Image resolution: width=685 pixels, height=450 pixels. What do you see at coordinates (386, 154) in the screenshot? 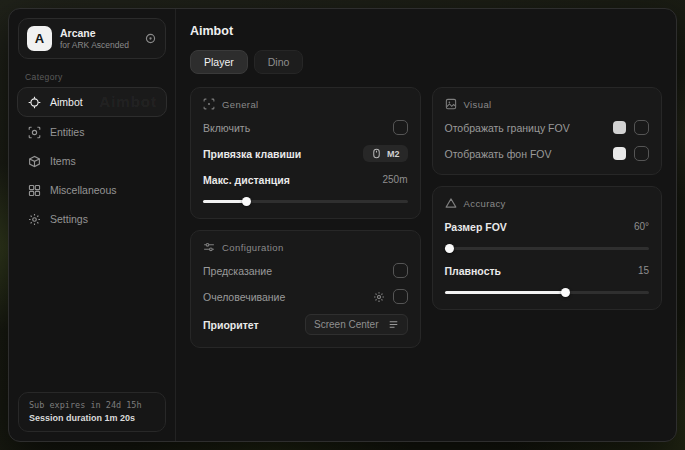
I see `keybind-button: M2` at bounding box center [386, 154].